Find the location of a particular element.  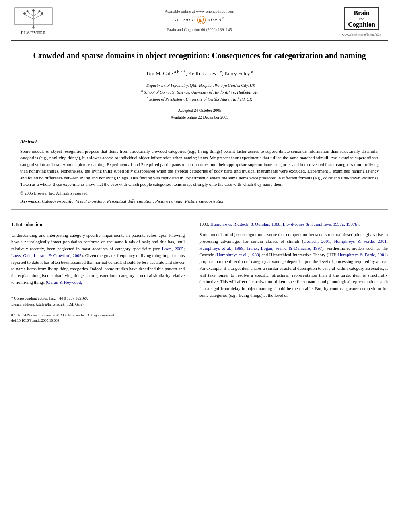

footnote-area: * Corresponding author. Fax: +44 0 1707 … is located at coordinates (98, 300).